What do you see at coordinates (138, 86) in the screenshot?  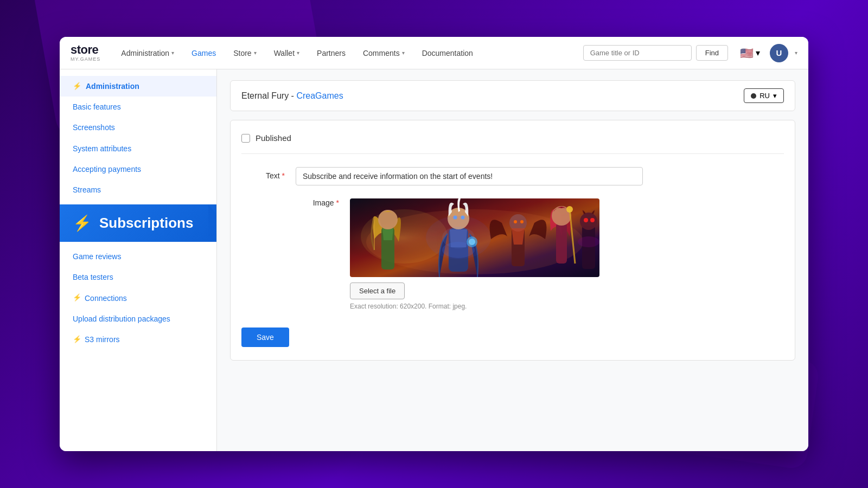 I see `sidebar-item-administration: Administration` at bounding box center [138, 86].